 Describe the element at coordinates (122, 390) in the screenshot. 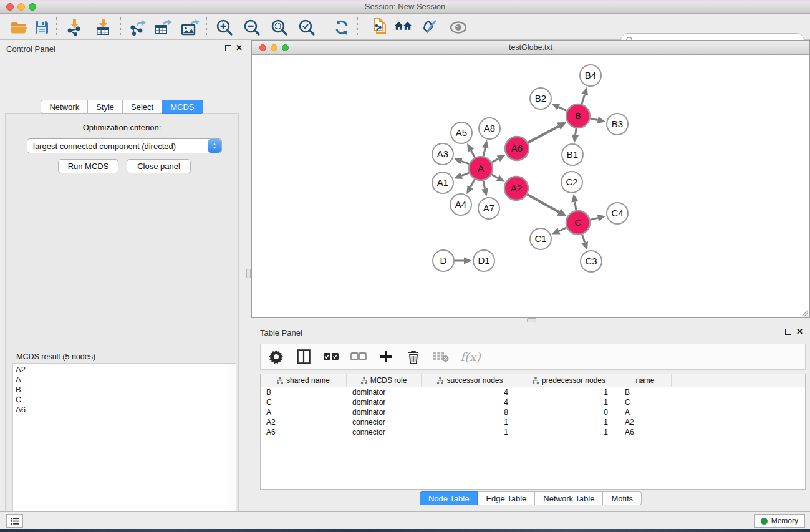

I see `result-item: B` at that location.